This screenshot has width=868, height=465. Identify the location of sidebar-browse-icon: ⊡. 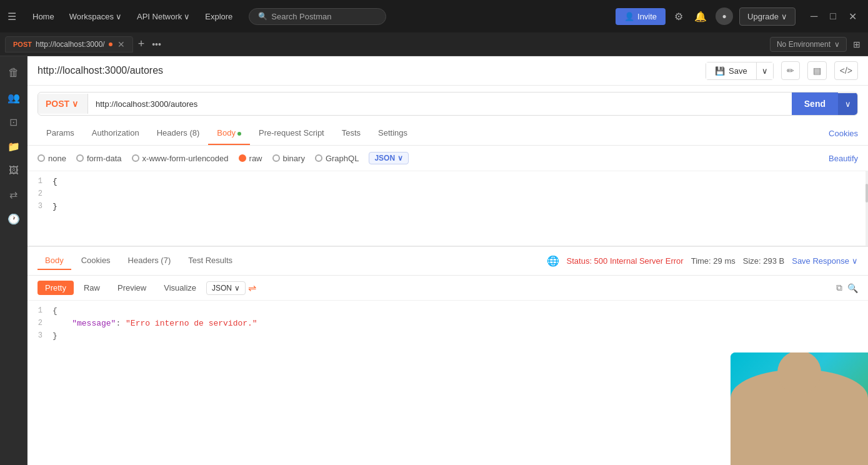
(14, 122).